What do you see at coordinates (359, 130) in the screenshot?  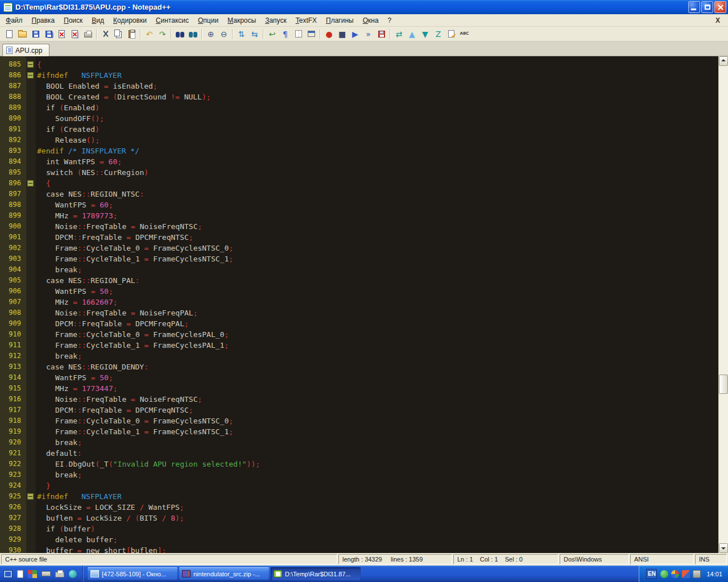 I see `code-line-891: 891if (Created)` at bounding box center [359, 130].